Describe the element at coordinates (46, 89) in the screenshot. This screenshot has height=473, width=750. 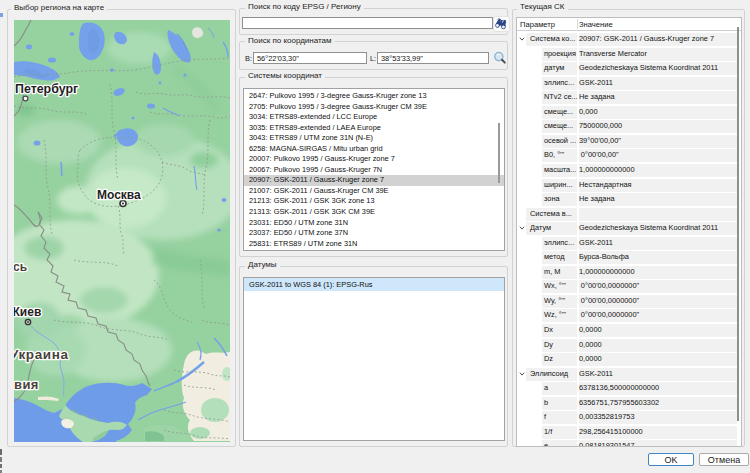
I see `svg-text: Петербург` at that location.